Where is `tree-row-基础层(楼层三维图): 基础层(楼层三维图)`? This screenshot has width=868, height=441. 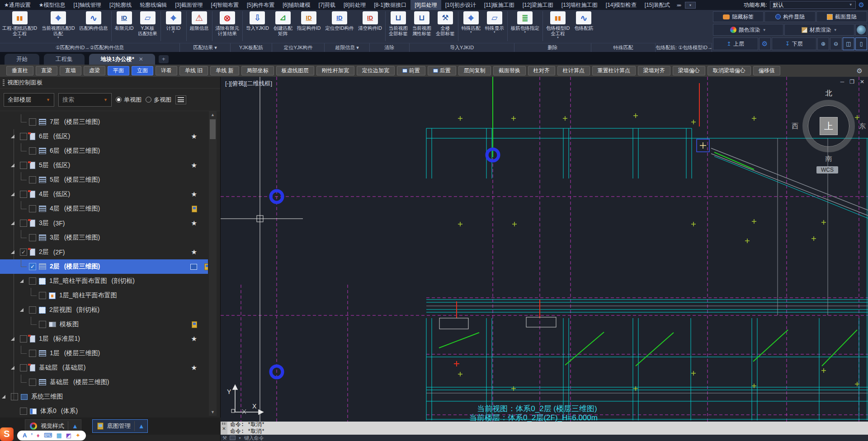 tree-row-基础层(楼层三维图): 基础层(楼层三维图) is located at coordinates (104, 382).